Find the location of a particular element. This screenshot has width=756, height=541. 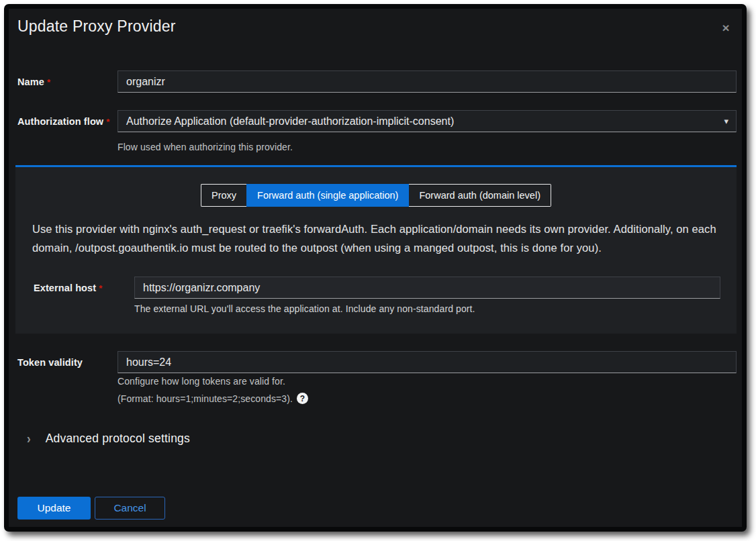

authorization-flow-row: Authorization flow* Authorize Applicatio… is located at coordinates (377, 121).